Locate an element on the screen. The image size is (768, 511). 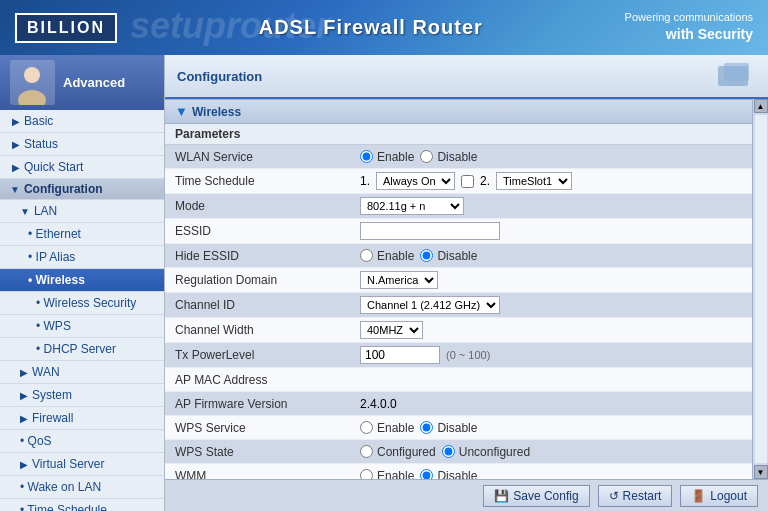
hide-essid-enable-input is located at coordinates (366, 256).